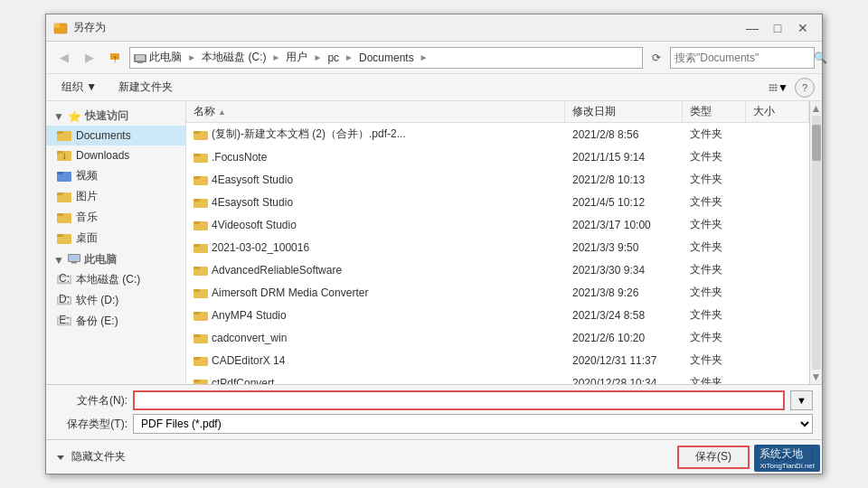  Describe the element at coordinates (116, 197) in the screenshot. I see `sidebar-item-pictures: 图片` at that location.